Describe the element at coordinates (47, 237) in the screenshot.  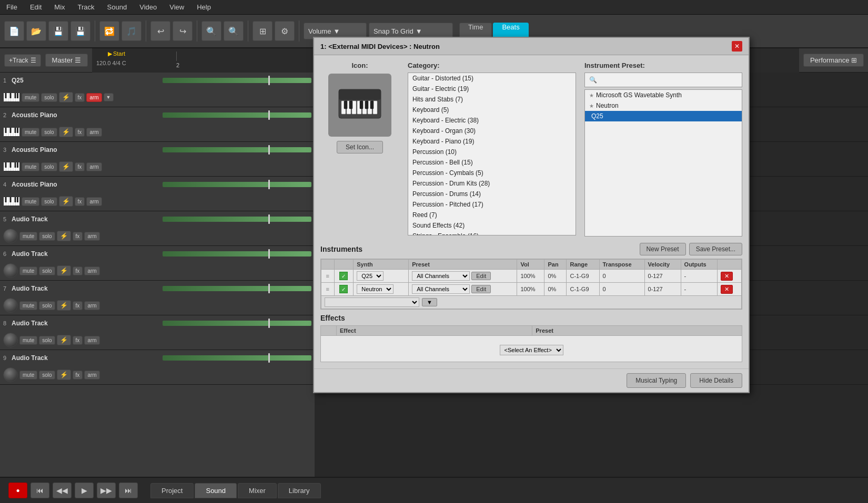
I see `solo-button-5: solo` at that location.